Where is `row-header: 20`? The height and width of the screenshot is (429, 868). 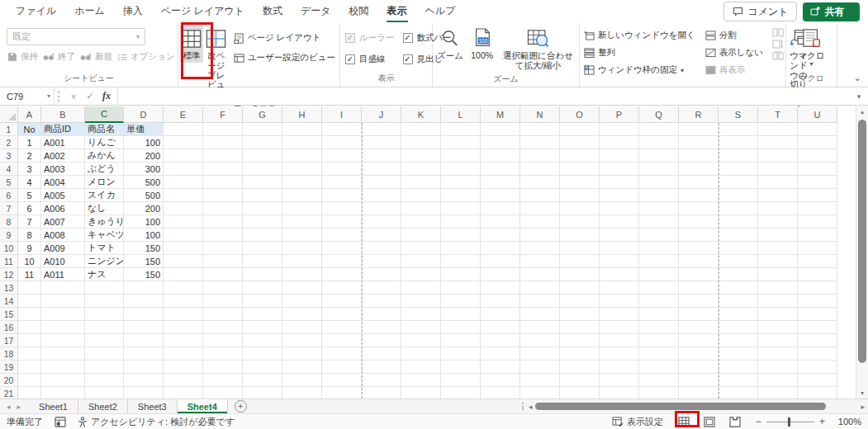
row-header: 20 is located at coordinates (9, 380).